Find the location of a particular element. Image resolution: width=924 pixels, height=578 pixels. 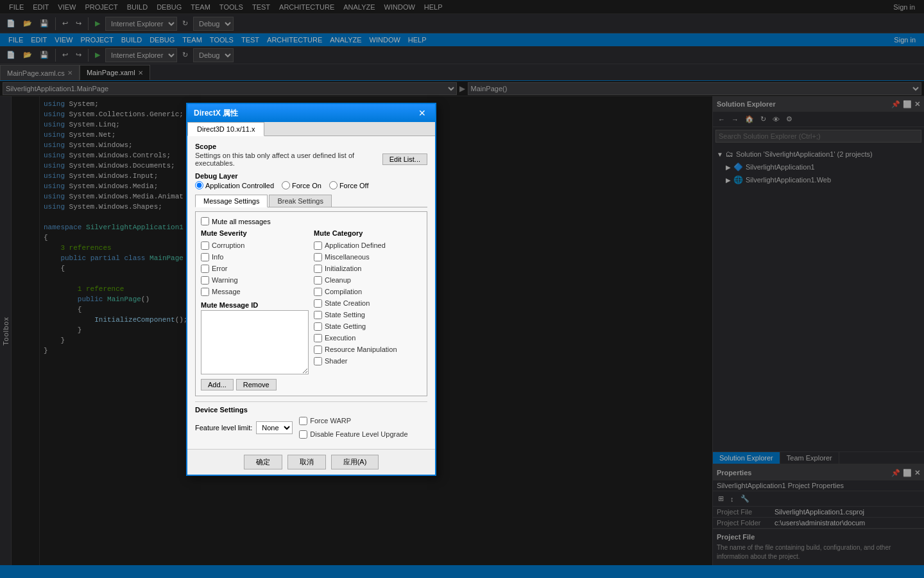

check-app-defined: Application Defined is located at coordinates (368, 245).